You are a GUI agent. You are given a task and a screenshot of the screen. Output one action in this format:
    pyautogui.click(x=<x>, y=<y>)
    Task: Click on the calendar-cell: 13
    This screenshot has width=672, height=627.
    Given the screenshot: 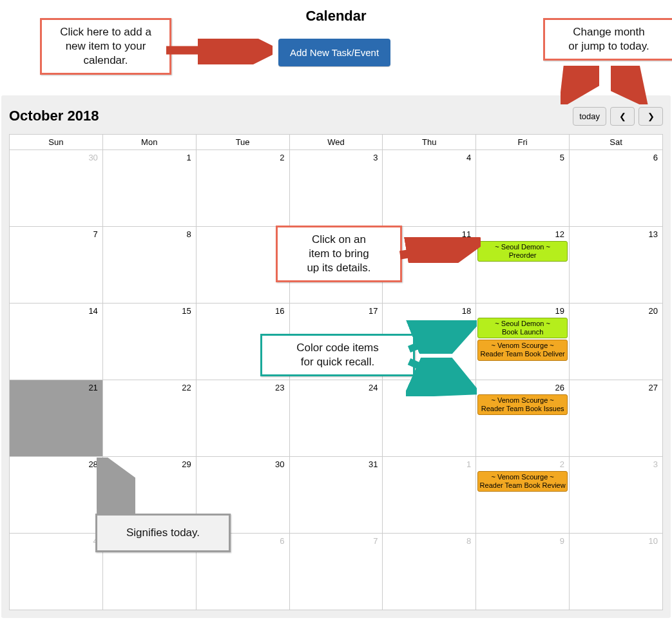 What is the action you would take?
    pyautogui.click(x=616, y=265)
    